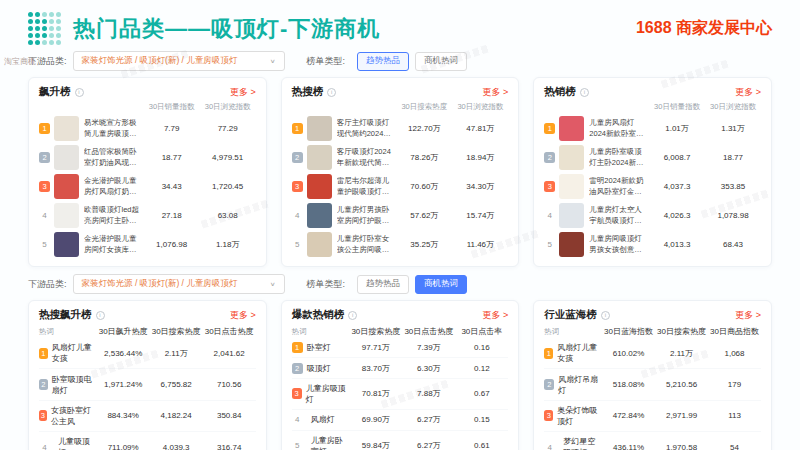  Describe the element at coordinates (172, 186) in the screenshot. I see `metric-value: 34.43` at that location.